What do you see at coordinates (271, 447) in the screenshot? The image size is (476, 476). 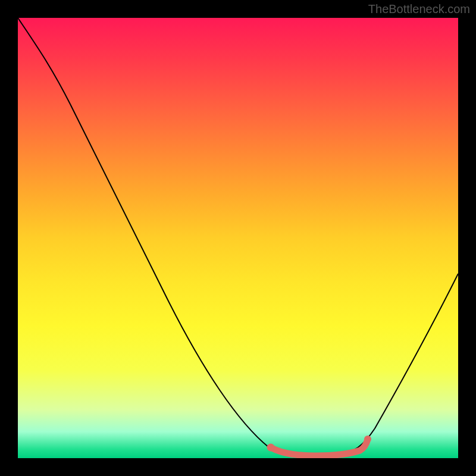 I see `optimum-band-start-dot` at bounding box center [271, 447].